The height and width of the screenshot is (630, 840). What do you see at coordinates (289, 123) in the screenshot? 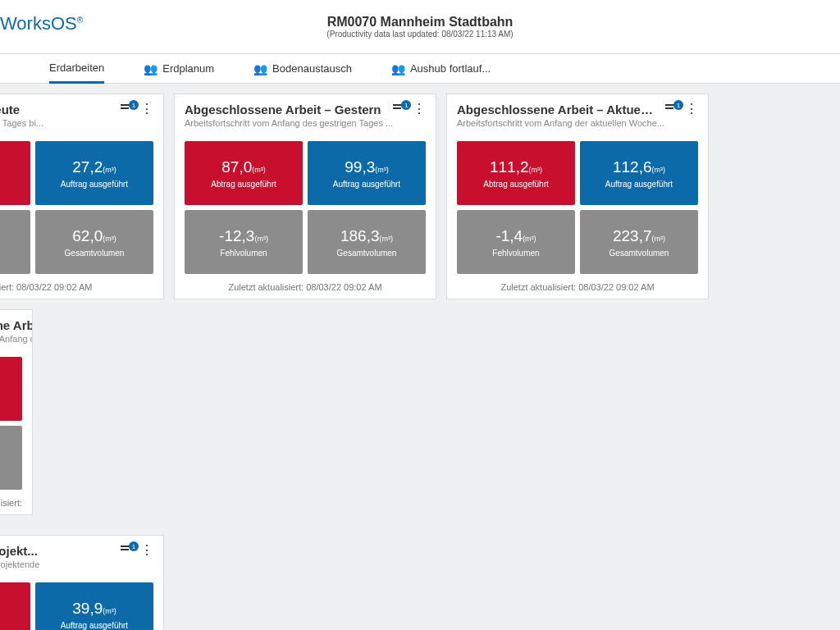
I see `card-subtitle: Arbeitsfortschritt vom Anfang des gestri…` at bounding box center [289, 123].